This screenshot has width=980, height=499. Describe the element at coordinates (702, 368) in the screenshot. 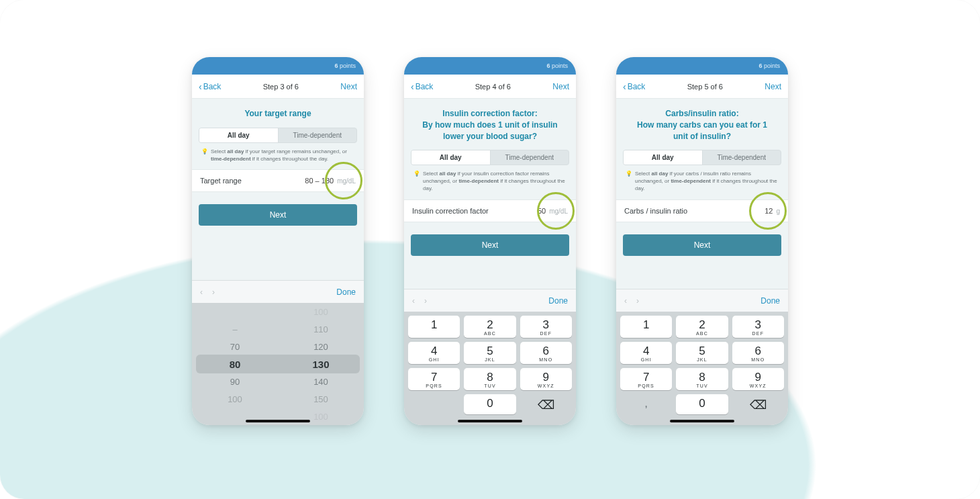

I see `numeric-keypad: 1 2ABC 3DEF 4GHI 5JKL 6MNO 7PQRS 8TUV 9W…` at that location.